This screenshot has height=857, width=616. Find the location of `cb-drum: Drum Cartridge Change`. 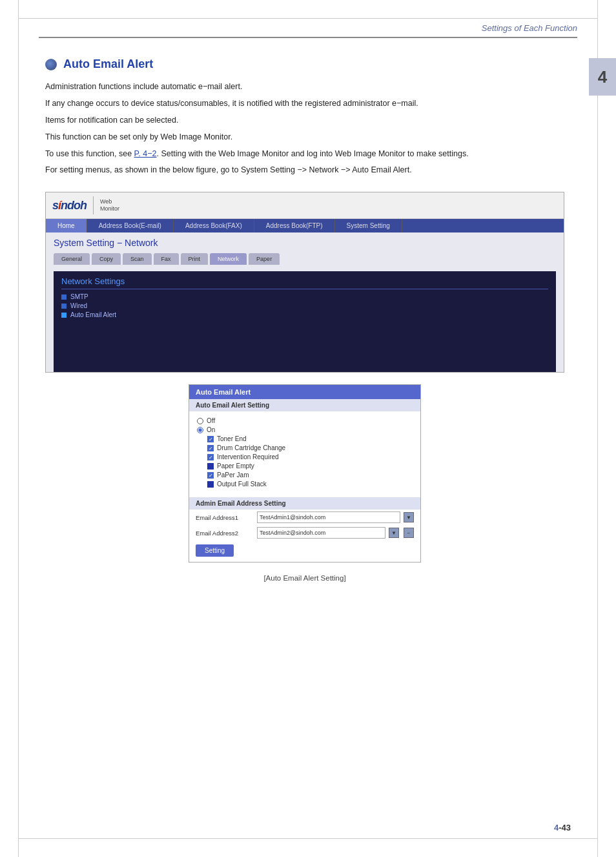

cb-drum: Drum Cartridge Change is located at coordinates (310, 448).